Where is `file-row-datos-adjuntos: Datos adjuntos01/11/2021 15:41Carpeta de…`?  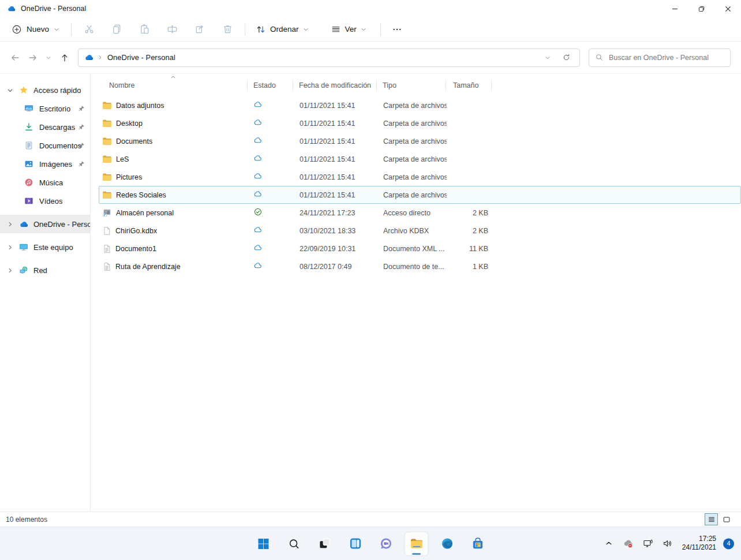 file-row-datos-adjuntos: Datos adjuntos01/11/2021 15:41Carpeta de… is located at coordinates (420, 105).